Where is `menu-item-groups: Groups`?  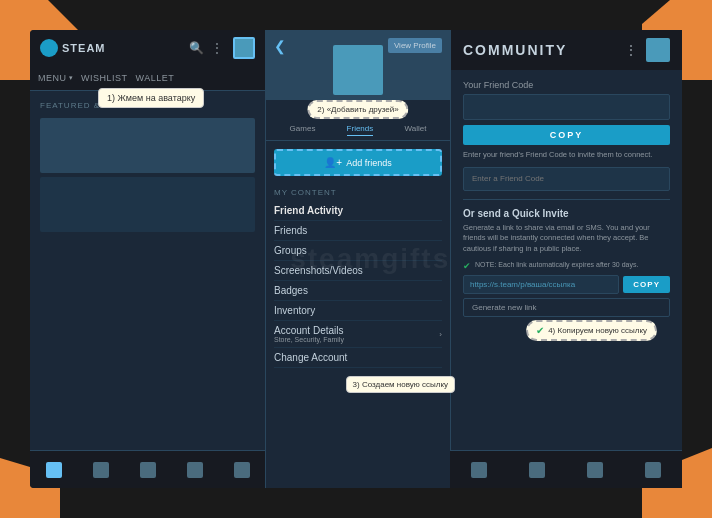
menu-item-groups: Groups is located at coordinates (358, 251).